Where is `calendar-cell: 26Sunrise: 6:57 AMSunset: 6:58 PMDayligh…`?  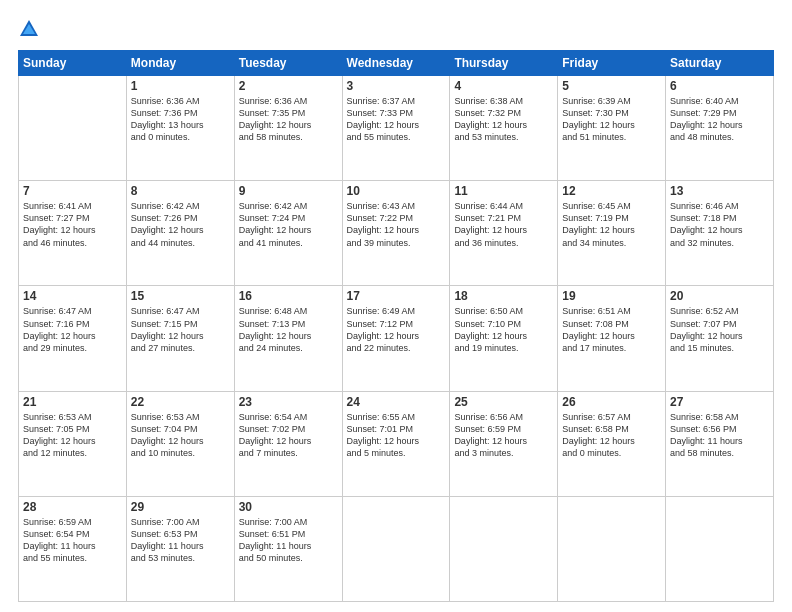 calendar-cell: 26Sunrise: 6:57 AMSunset: 6:58 PMDayligh… is located at coordinates (612, 444).